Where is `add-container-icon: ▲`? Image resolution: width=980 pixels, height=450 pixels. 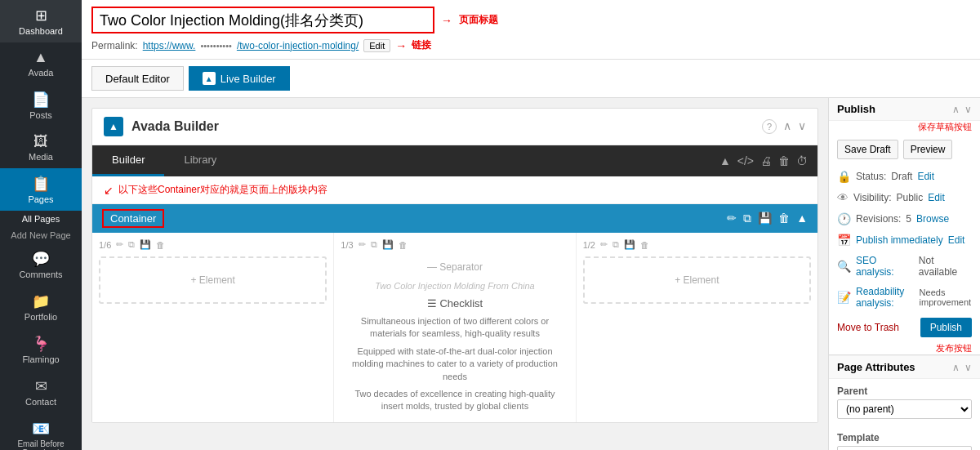
add-container-icon: ▲ is located at coordinates (725, 161).